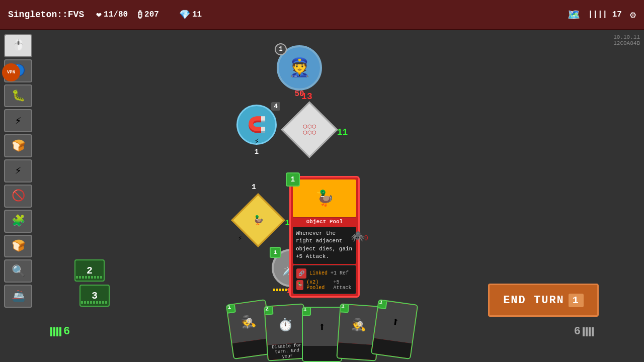  Describe the element at coordinates (18, 171) in the screenshot. I see `lightning2-icon: ⚡` at that location.